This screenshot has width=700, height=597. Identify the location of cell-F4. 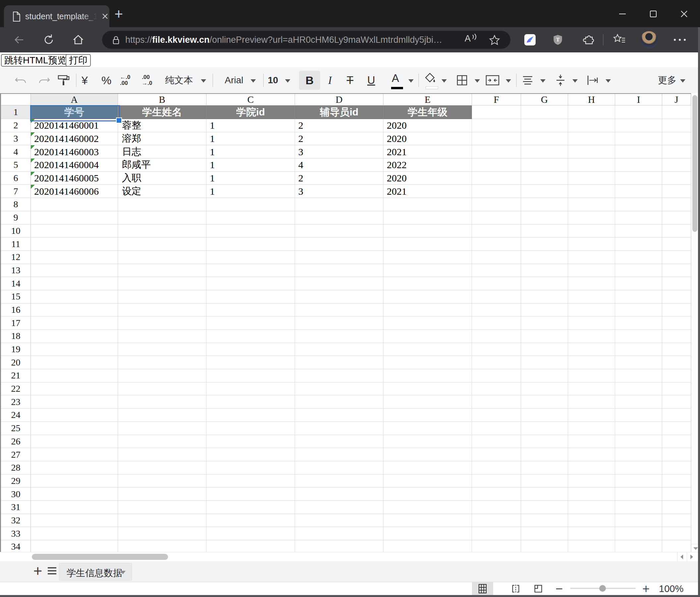
(497, 152).